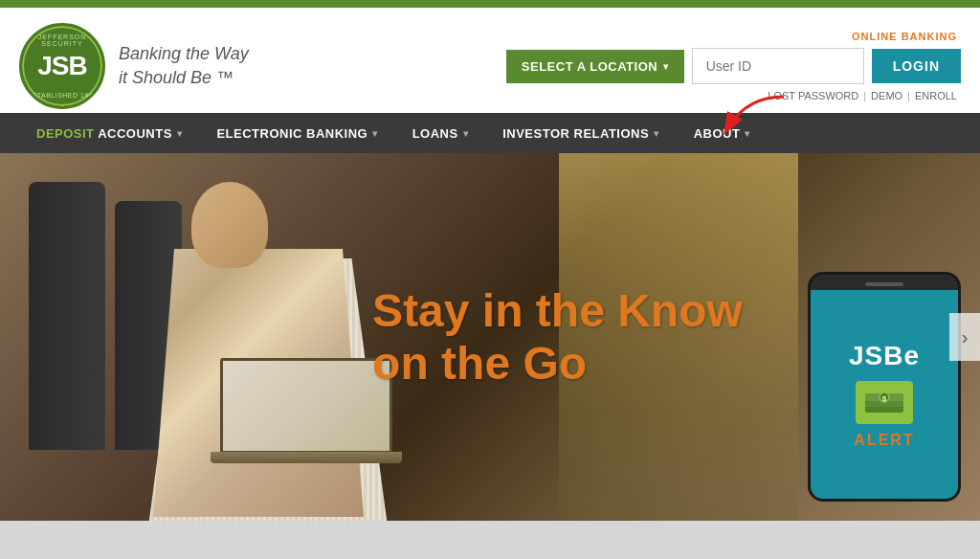  Describe the element at coordinates (904, 36) in the screenshot. I see `online-banking-label: ONLINE BANKING` at that location.